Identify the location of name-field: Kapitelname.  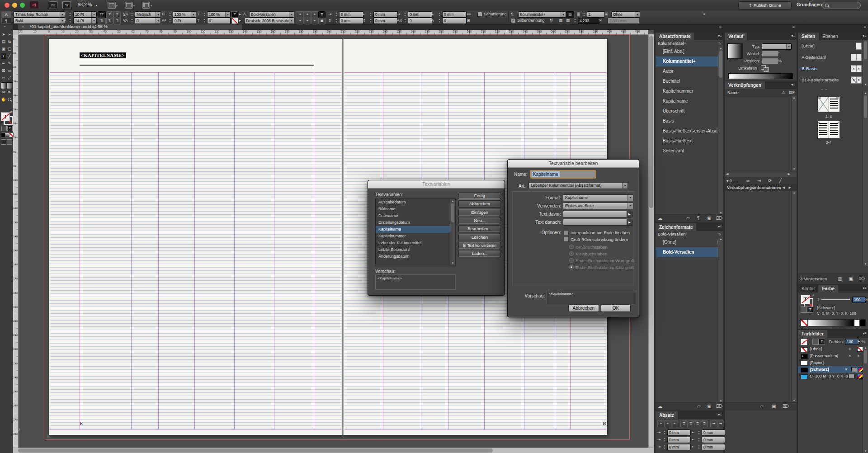
(563, 175).